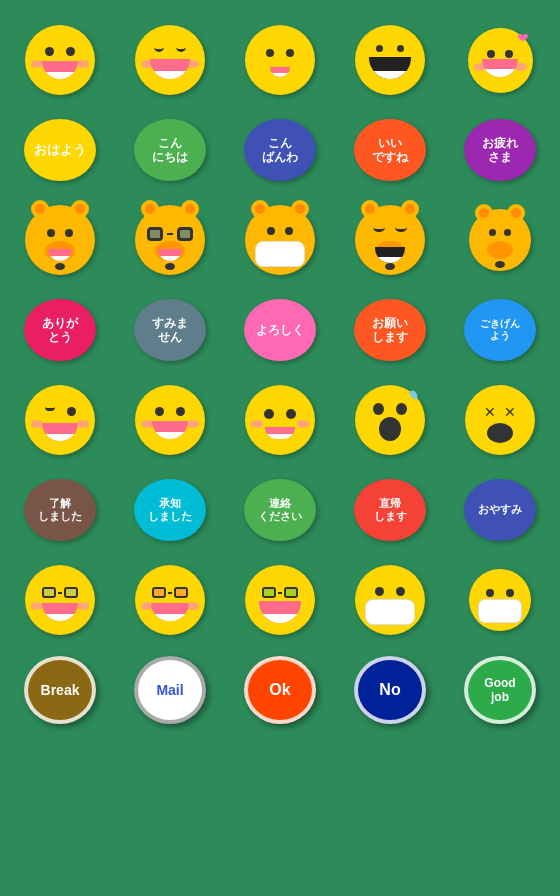 This screenshot has height=896, width=560. Describe the element at coordinates (390, 510) in the screenshot. I see `sticker-bubble-chokki: 直帰します` at that location.